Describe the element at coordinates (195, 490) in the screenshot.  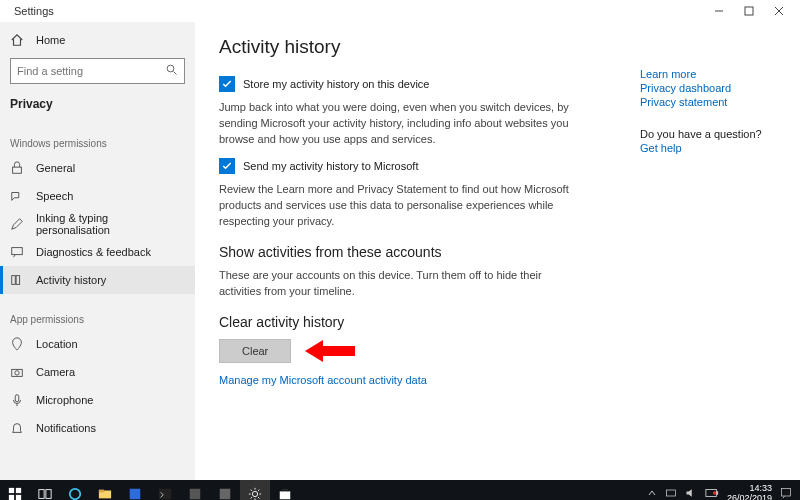
I see `taskbar-app2` at that location.